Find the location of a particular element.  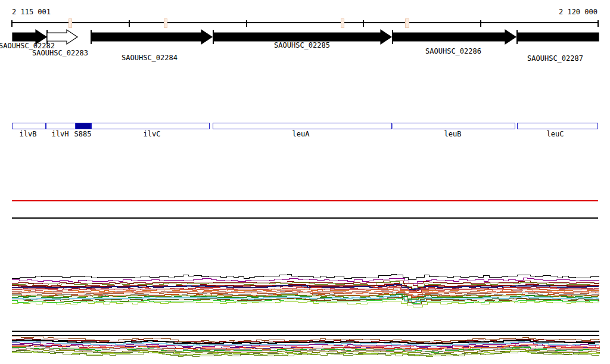

gene-label: SAOUHSC_02284 is located at coordinates (150, 58).